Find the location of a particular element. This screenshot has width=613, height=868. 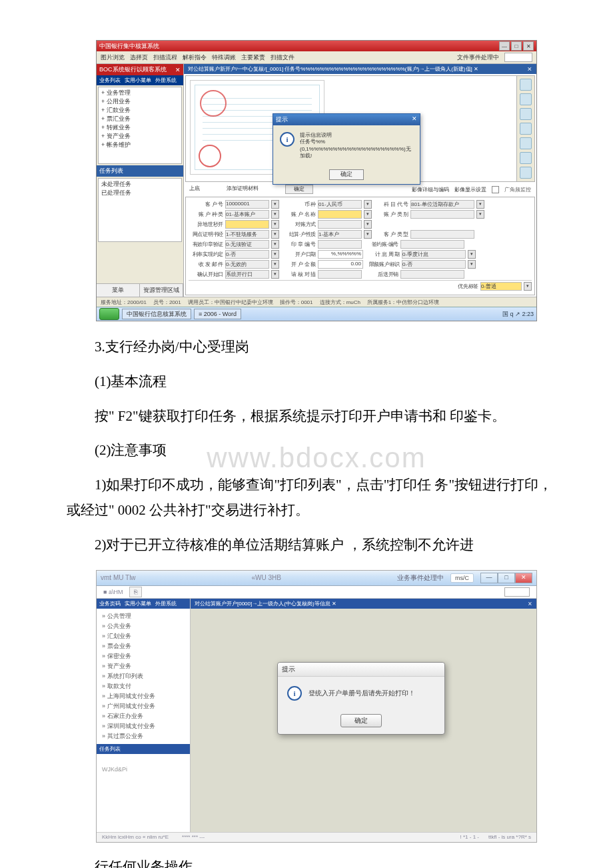

form-field: 10000001 is located at coordinates (247, 204).